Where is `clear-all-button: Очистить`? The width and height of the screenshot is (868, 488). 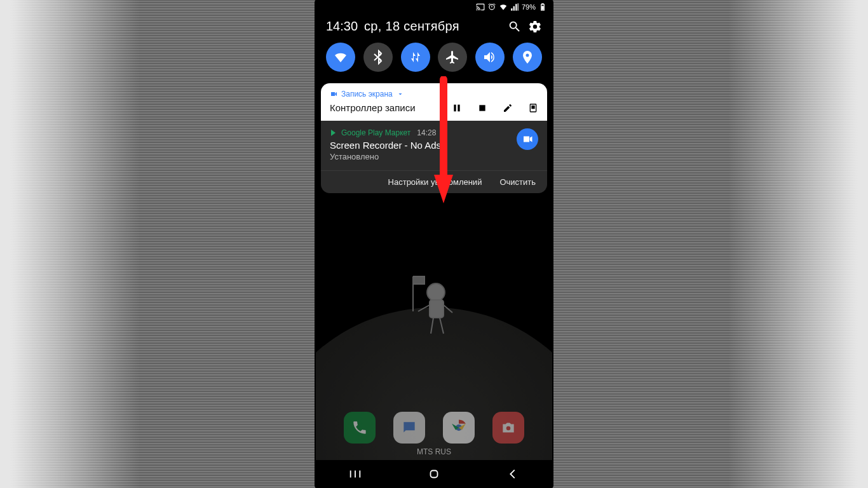
clear-all-button: Очистить is located at coordinates (517, 182).